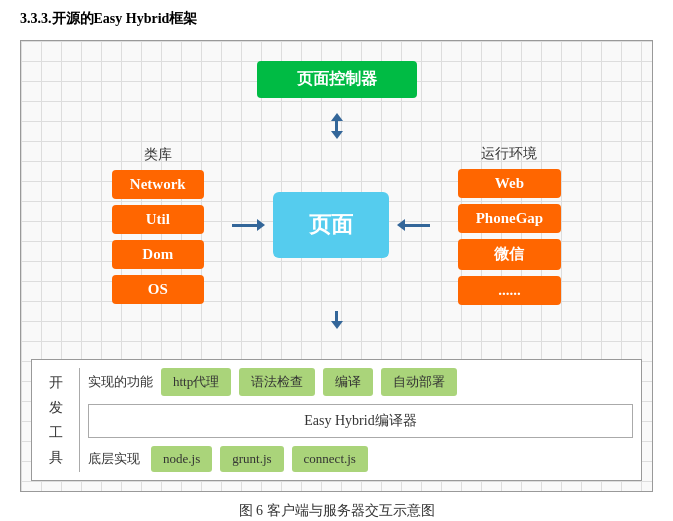  I want to click on runtime-section: 运行环境 Web PhoneGap 微信 ......, so click(510, 225).